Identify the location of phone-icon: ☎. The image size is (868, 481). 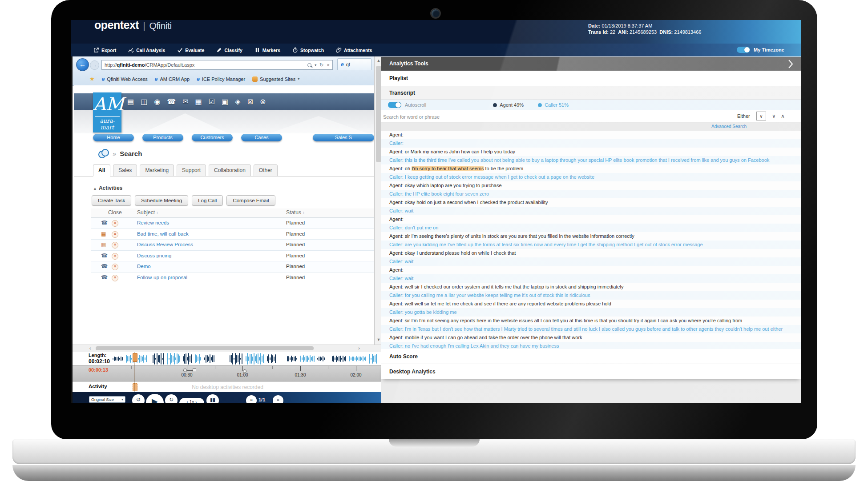
(171, 101).